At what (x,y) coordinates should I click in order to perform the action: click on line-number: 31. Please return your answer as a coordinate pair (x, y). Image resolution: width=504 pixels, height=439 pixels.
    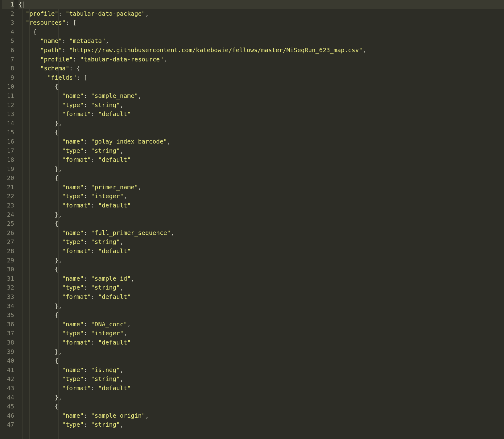
    Looking at the image, I should click on (8, 279).